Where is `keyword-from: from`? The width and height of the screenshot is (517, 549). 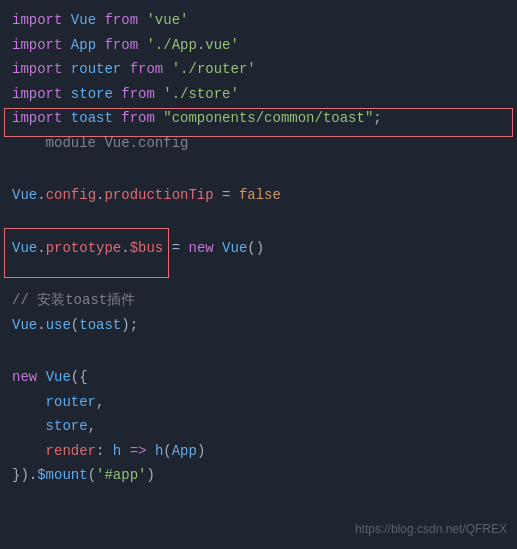 keyword-from: from is located at coordinates (121, 20).